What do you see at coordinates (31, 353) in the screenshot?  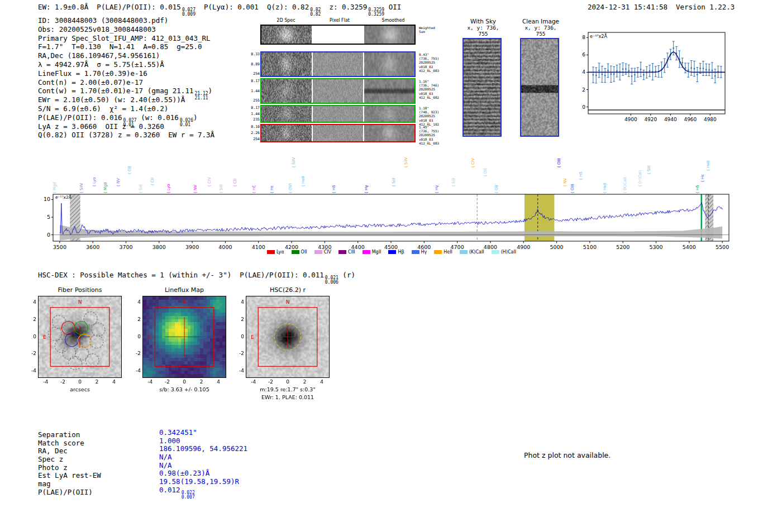 I see `y-tick-label: -2` at bounding box center [31, 353].